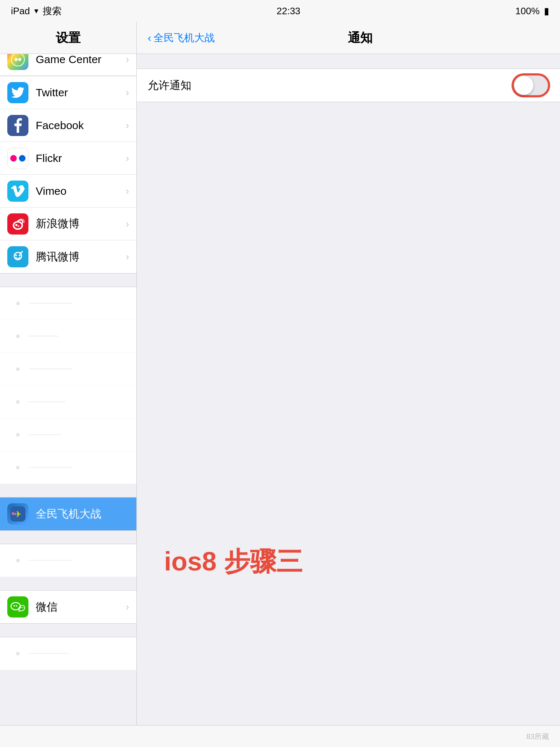 This screenshot has width=560, height=747. Describe the element at coordinates (81, 224) in the screenshot. I see `weibo-label: 新浪微博` at that location.